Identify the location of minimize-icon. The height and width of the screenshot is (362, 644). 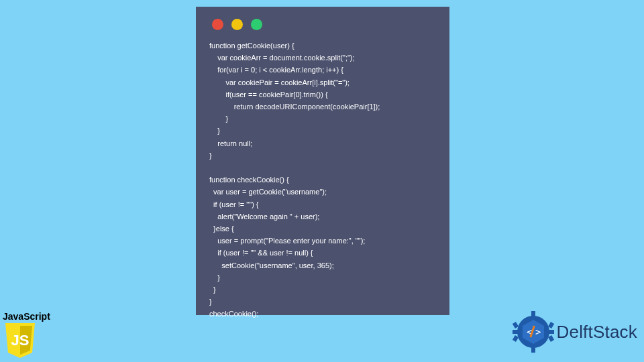
(237, 24).